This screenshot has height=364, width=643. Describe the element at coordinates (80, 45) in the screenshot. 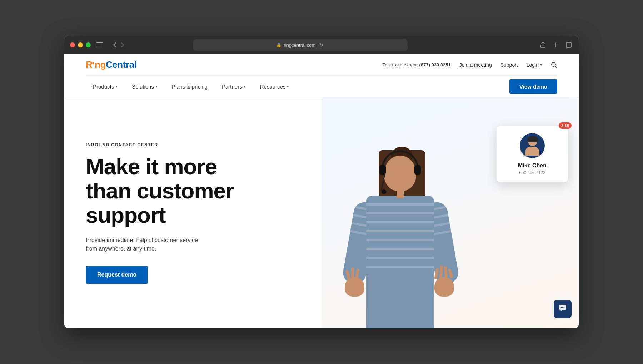

I see `minimize-button` at that location.